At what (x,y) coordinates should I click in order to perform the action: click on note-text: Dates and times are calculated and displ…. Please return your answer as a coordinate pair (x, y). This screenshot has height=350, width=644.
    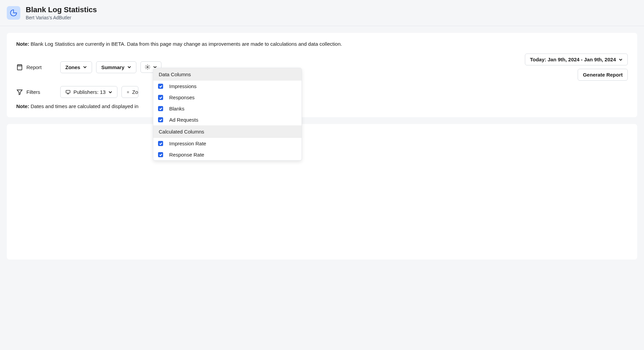
    Looking at the image, I should click on (84, 106).